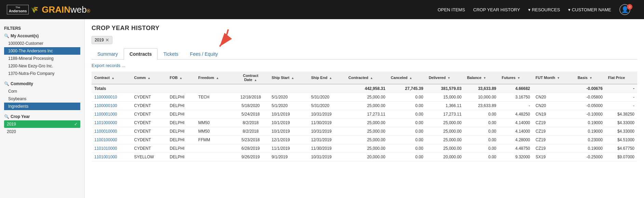  I want to click on contract-link: 1101001000, so click(106, 157).